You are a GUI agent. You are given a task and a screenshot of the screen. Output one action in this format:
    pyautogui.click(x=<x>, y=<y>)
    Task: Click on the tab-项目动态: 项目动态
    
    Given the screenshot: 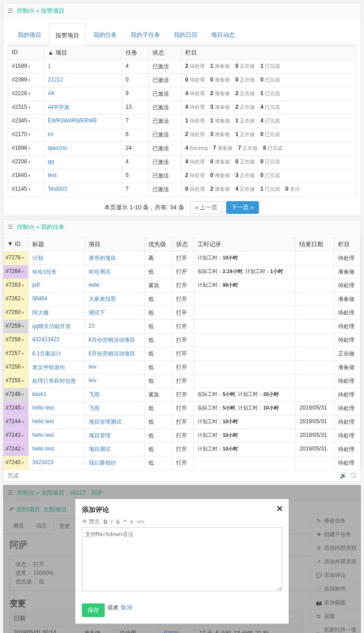 What is the action you would take?
    pyautogui.click(x=223, y=35)
    